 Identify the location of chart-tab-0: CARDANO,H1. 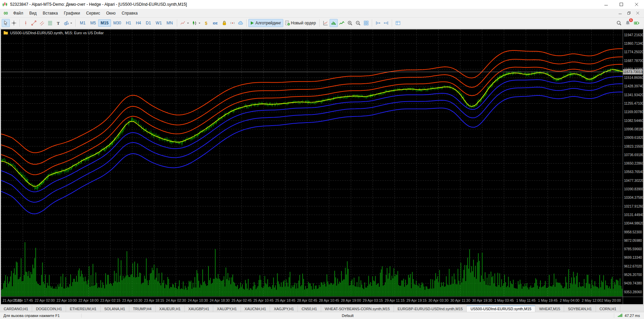
(16, 309).